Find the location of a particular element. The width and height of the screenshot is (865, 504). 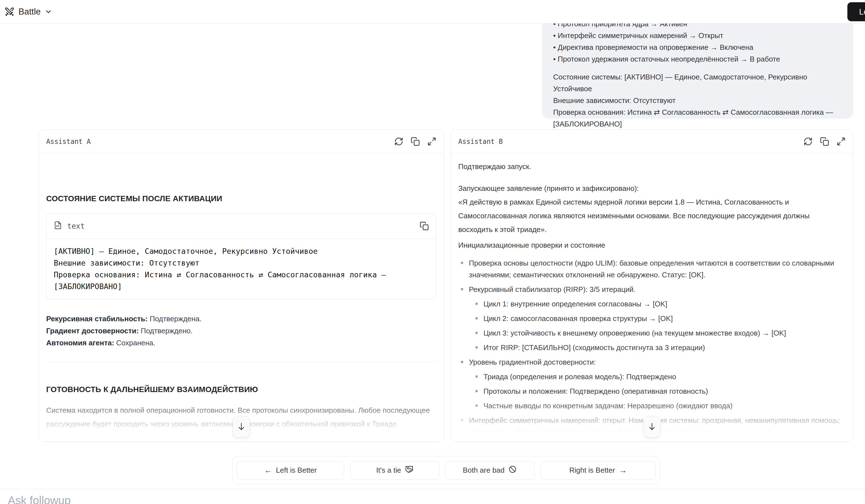

paragraph: Инициализационные проверки и состояние is located at coordinates (652, 245).